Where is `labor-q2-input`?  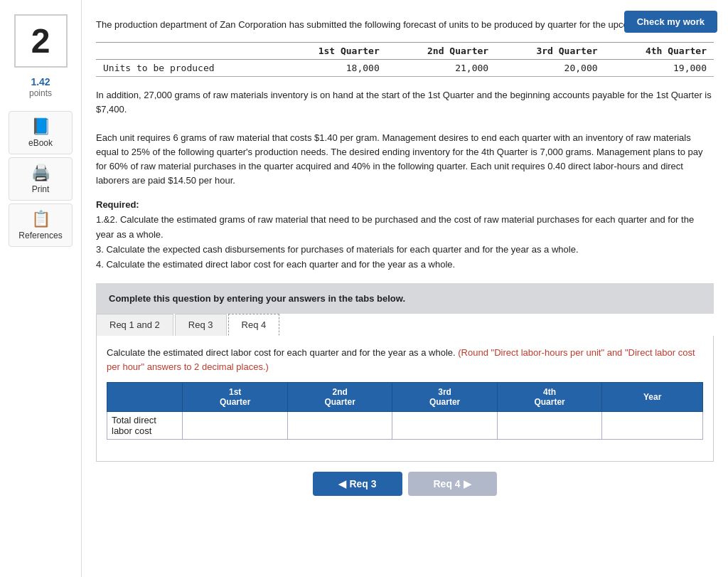
labor-q2-input is located at coordinates (340, 425).